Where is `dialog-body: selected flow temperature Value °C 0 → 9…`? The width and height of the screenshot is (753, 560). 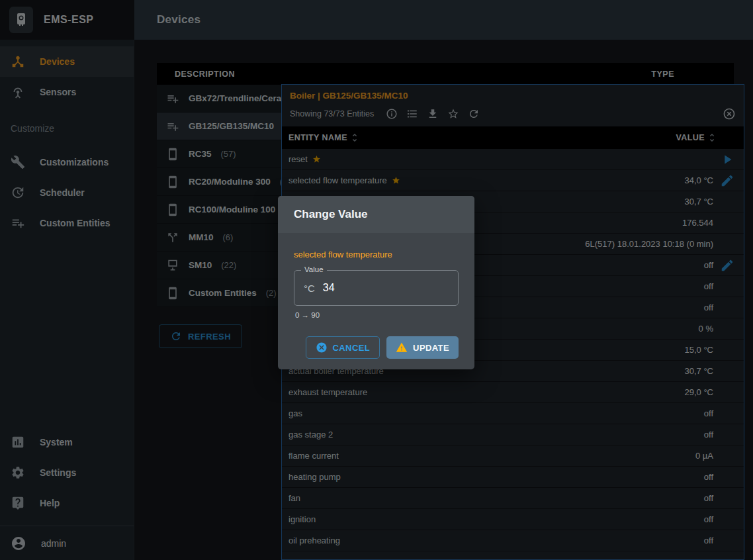 dialog-body: selected flow temperature Value °C 0 → 9… is located at coordinates (376, 310).